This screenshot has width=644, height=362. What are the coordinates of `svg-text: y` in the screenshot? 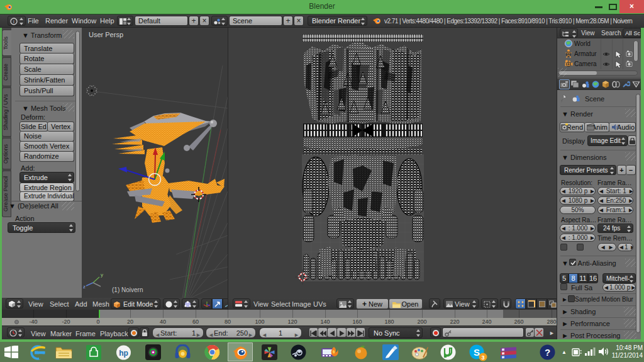 It's located at (102, 274).